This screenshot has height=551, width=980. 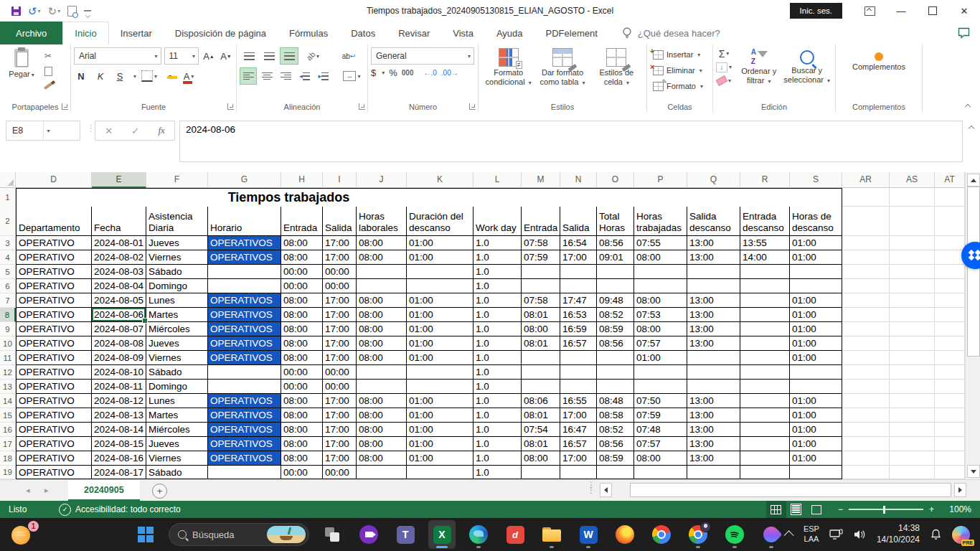 I want to click on taskbar-search: Búsqueda, so click(x=239, y=534).